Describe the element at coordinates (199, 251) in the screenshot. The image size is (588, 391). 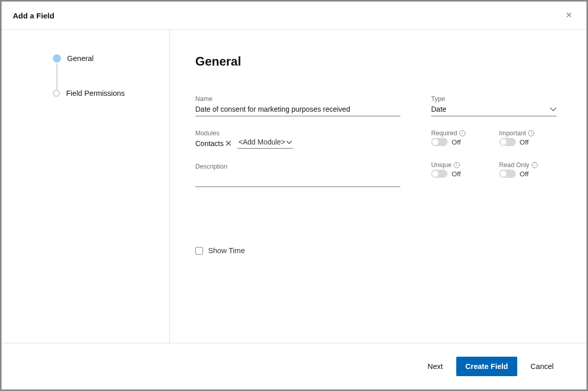
I see `show-time-checkbox` at that location.